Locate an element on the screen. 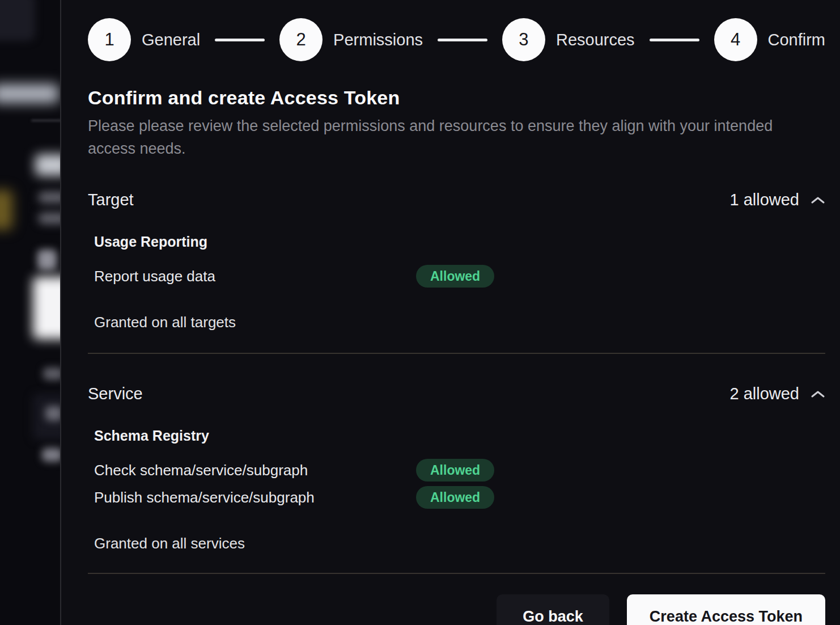 The height and width of the screenshot is (625, 840). allowed-count: 2 allowed is located at coordinates (764, 394).